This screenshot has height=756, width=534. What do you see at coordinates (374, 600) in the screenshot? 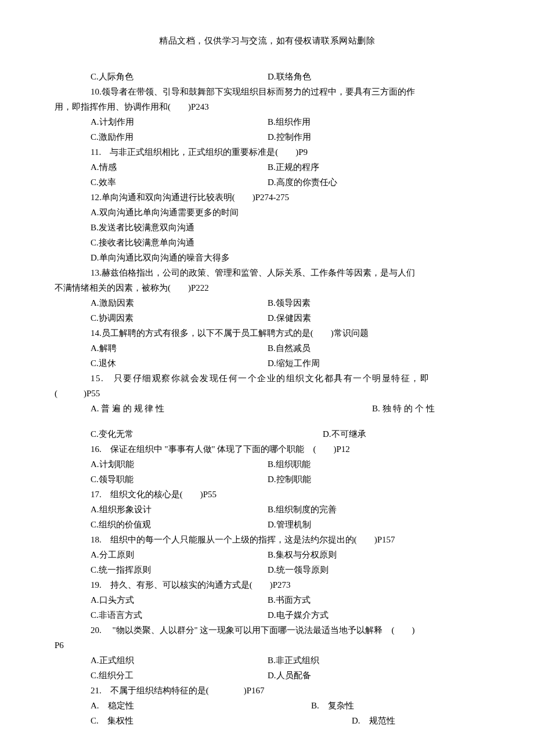
I see `q19-option-b: B.书面方式` at bounding box center [374, 600].